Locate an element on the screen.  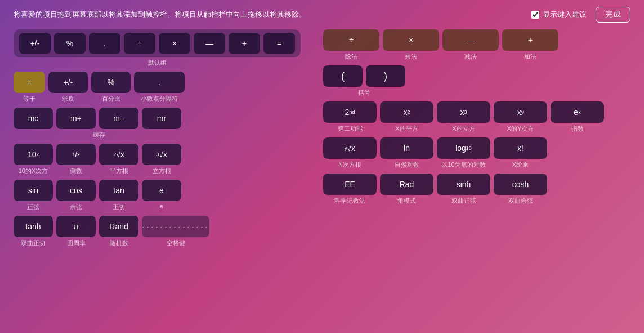
key-div-group: ÷ 除法 is located at coordinates (351, 45).